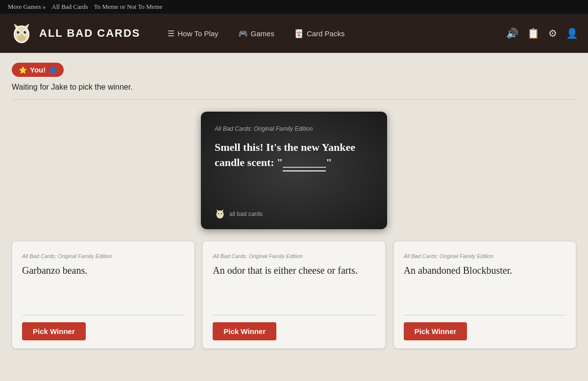 The width and height of the screenshot is (588, 381). I want to click on blank-space: ________, so click(304, 164).